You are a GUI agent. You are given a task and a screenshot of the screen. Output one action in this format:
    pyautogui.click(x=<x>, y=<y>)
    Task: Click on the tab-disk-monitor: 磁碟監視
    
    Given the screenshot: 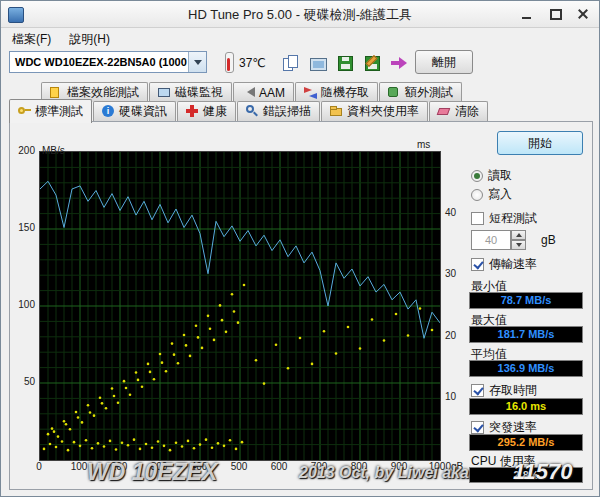 What is the action you would take?
    pyautogui.click(x=190, y=92)
    